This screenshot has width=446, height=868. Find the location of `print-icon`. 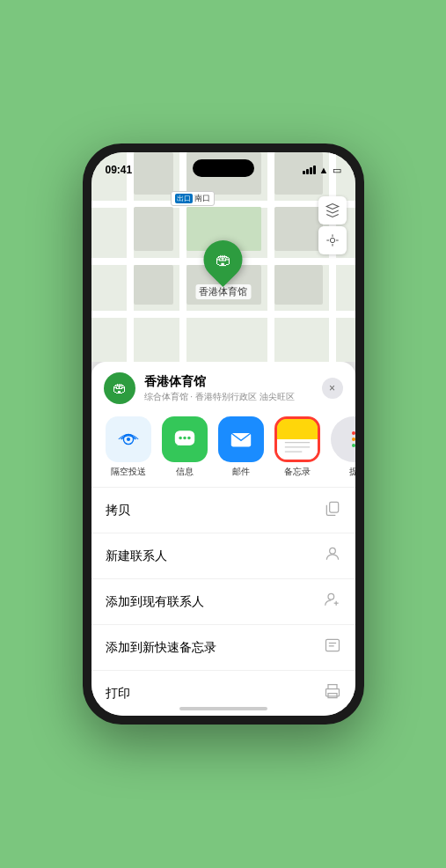

print-icon is located at coordinates (333, 694).